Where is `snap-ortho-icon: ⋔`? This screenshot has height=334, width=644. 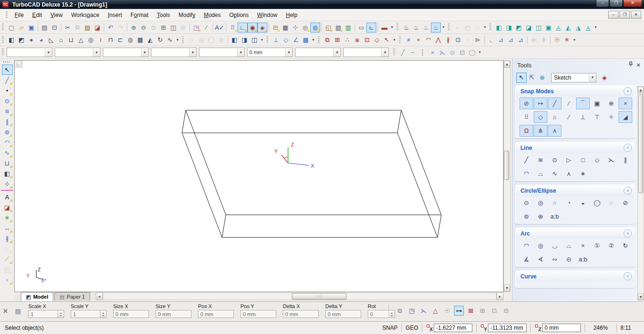
snap-ortho-icon: ⋔ is located at coordinates (540, 131).